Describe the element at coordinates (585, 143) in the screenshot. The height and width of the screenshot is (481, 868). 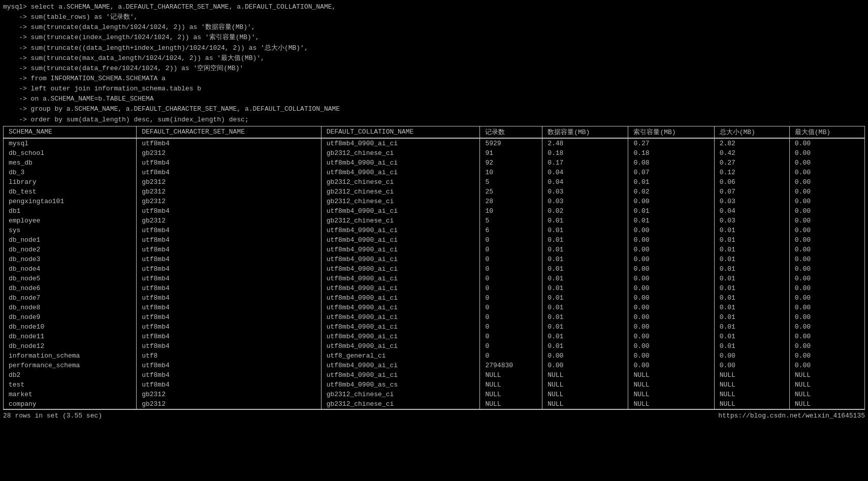
I see `table-cell: 2.48` at that location.